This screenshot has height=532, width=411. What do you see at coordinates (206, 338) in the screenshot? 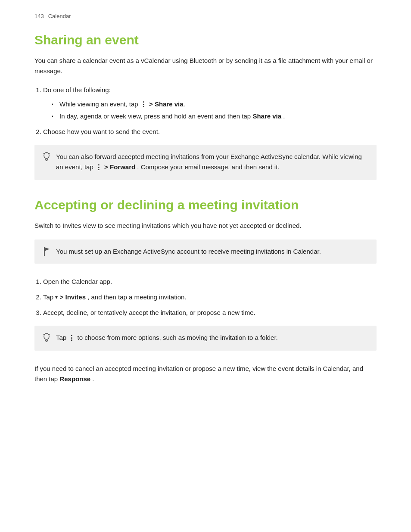
I see `tip-box-2: Tap ⋮ to choose from more options, such …` at bounding box center [206, 338].